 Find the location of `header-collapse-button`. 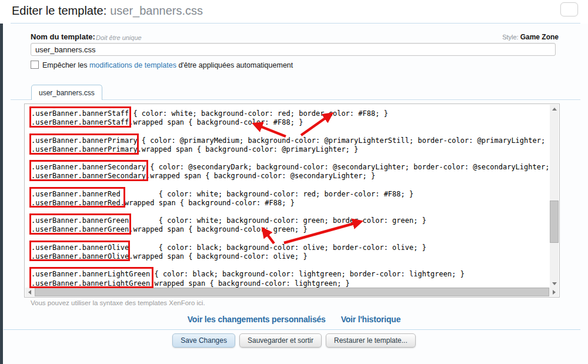

header-collapse-button is located at coordinates (569, 9).